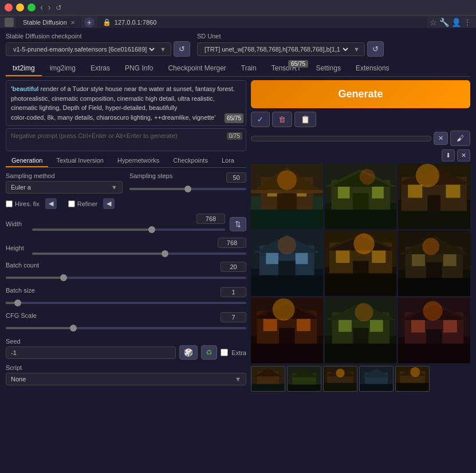 The image size is (476, 473). I want to click on batch-size-thumb, so click(18, 303).